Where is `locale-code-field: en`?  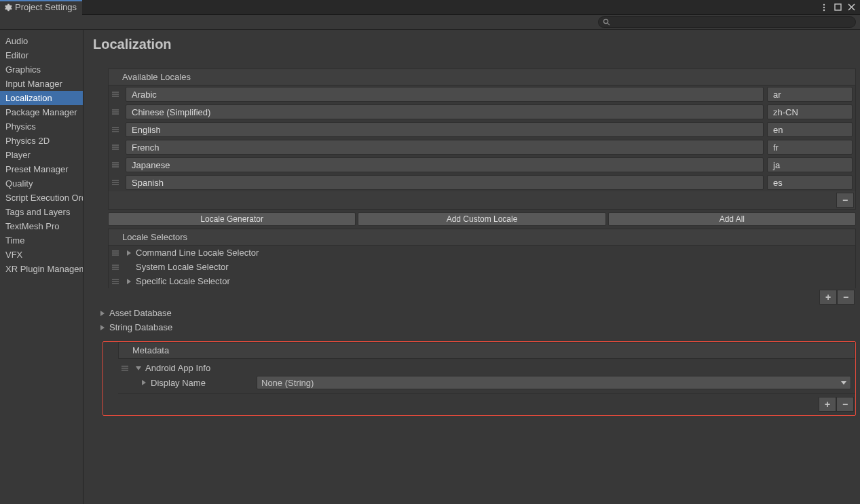 locale-code-field: en is located at coordinates (810, 130).